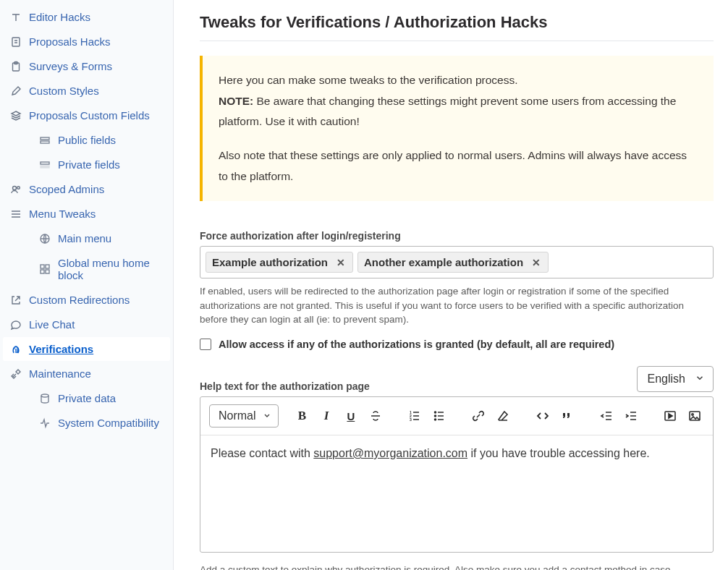 The height and width of the screenshot is (570, 728). I want to click on force-auth-input: Example authorization ✕ Another example …, so click(457, 262).